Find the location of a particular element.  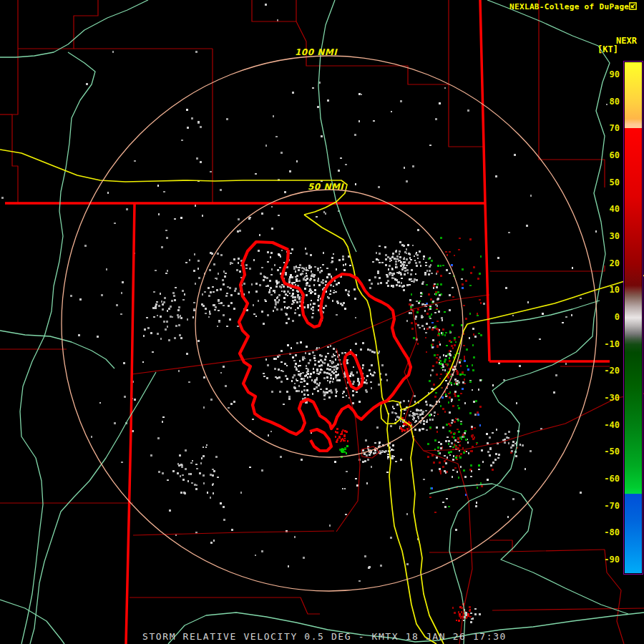

colorbar-tick-label: -60 is located at coordinates (609, 479).